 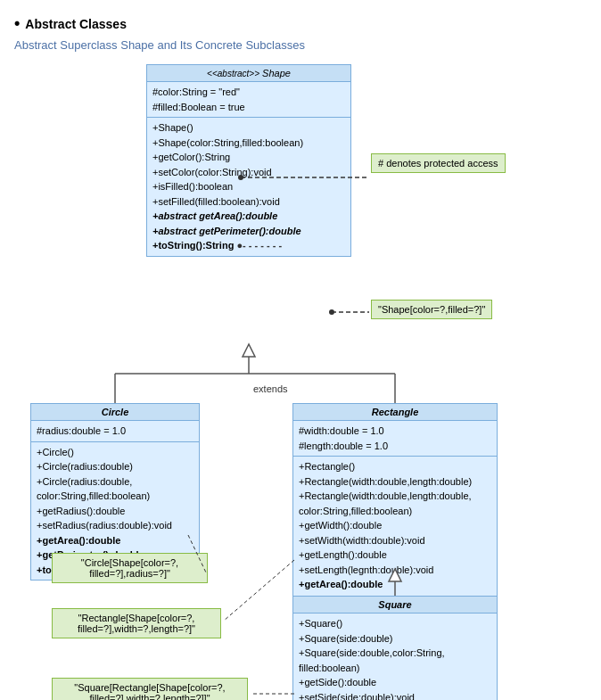 I want to click on extends-label: extends, so click(x=271, y=389).